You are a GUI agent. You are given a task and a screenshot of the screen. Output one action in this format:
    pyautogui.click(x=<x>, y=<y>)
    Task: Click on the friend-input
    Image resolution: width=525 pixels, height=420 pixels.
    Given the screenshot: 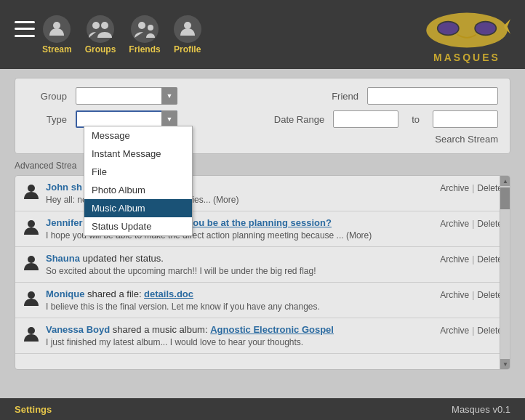 What is the action you would take?
    pyautogui.click(x=433, y=96)
    